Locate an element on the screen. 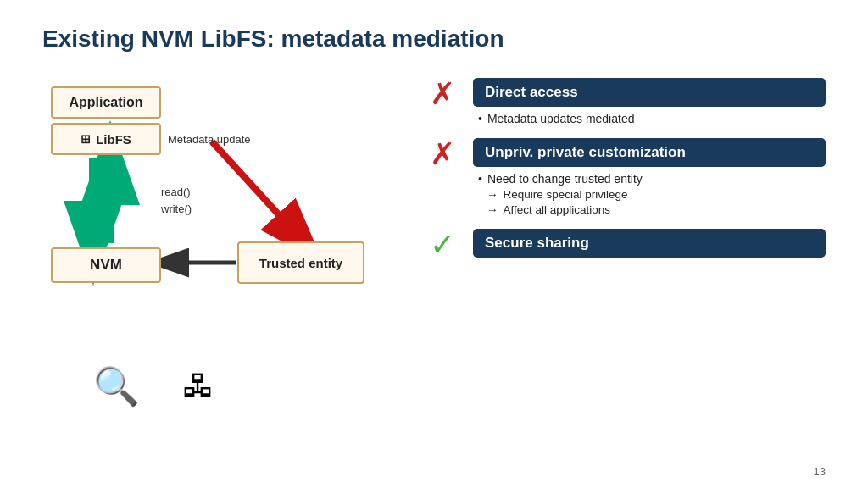 The image size is (868, 488). sub-require-privilege: Require special privilege is located at coordinates (656, 195).